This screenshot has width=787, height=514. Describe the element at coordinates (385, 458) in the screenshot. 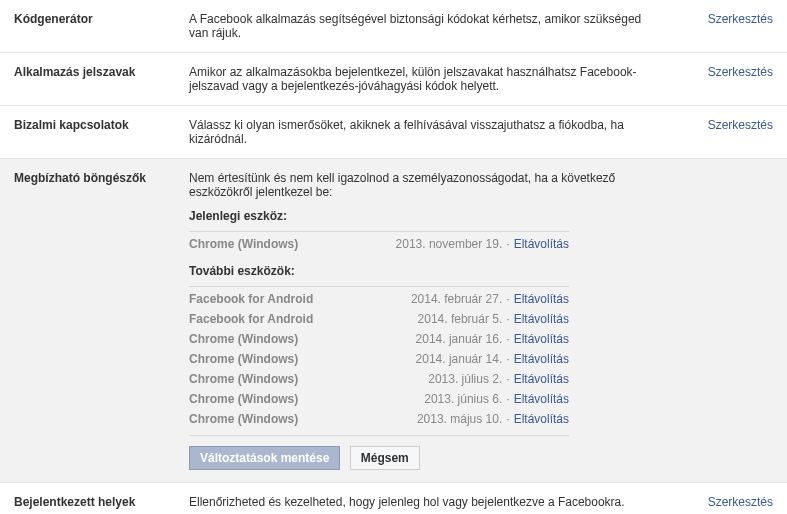

I see `cancel-button: Mégsem` at that location.